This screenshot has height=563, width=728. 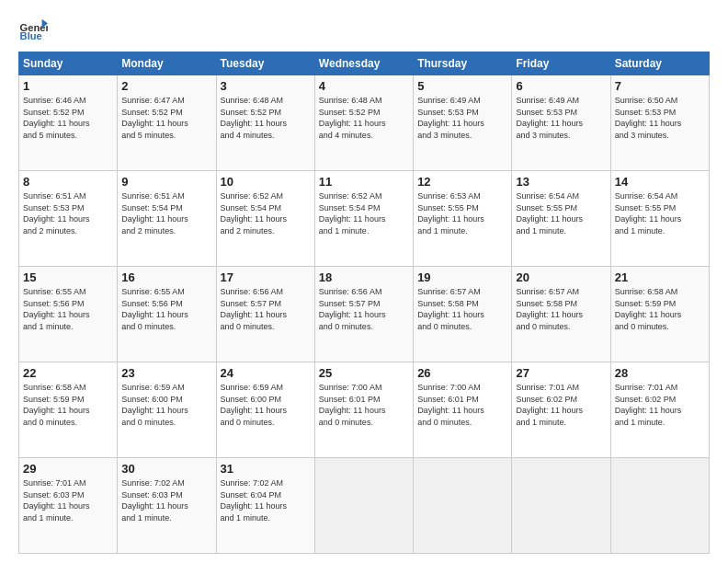 What do you see at coordinates (561, 309) in the screenshot?
I see `day-info: Sunrise: 6:57 AM Sunset: 5:58 PM Dayligh…` at bounding box center [561, 309].